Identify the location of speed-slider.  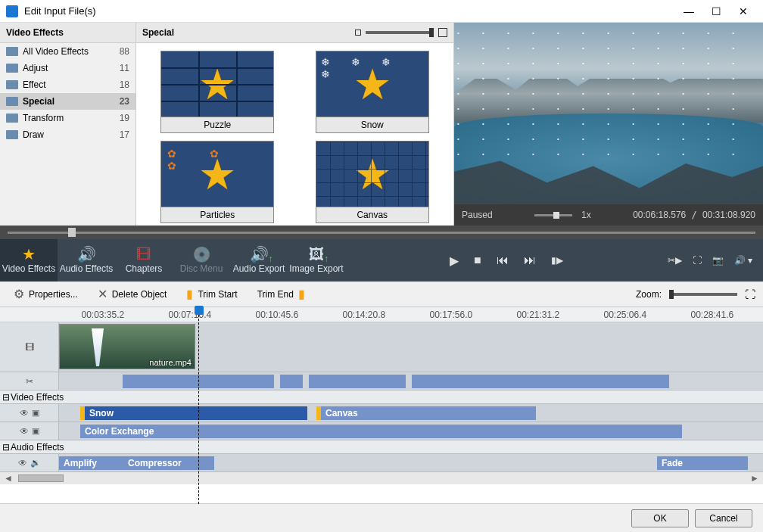
(553, 215).